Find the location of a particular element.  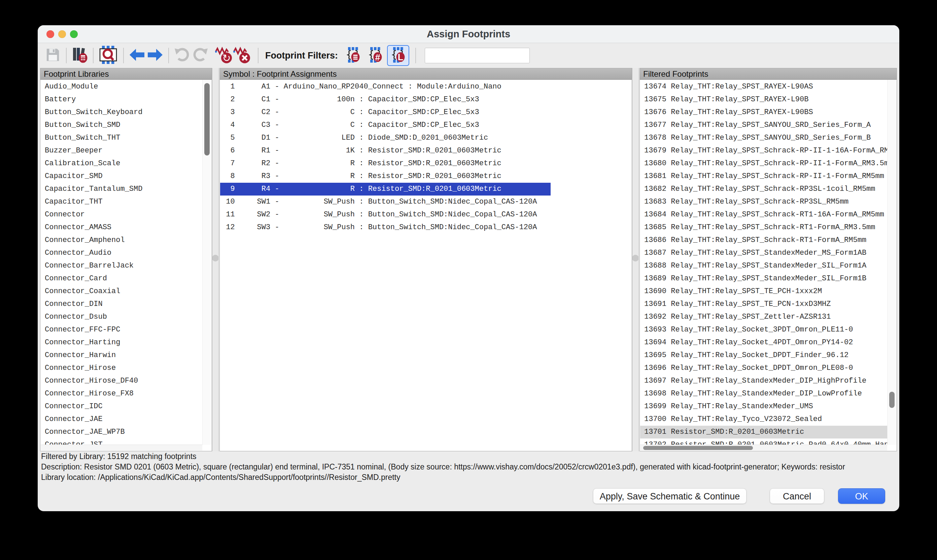

library-item: Capacitor_Tantalum_SMD is located at coordinates (126, 189).